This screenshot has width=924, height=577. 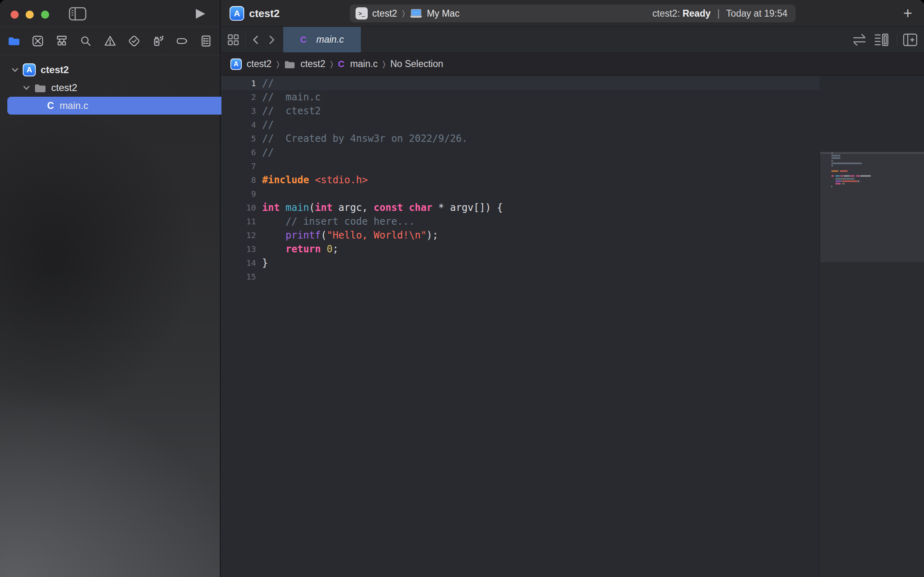 What do you see at coordinates (292, 97) in the screenshot?
I see `code-text: // main.c` at bounding box center [292, 97].